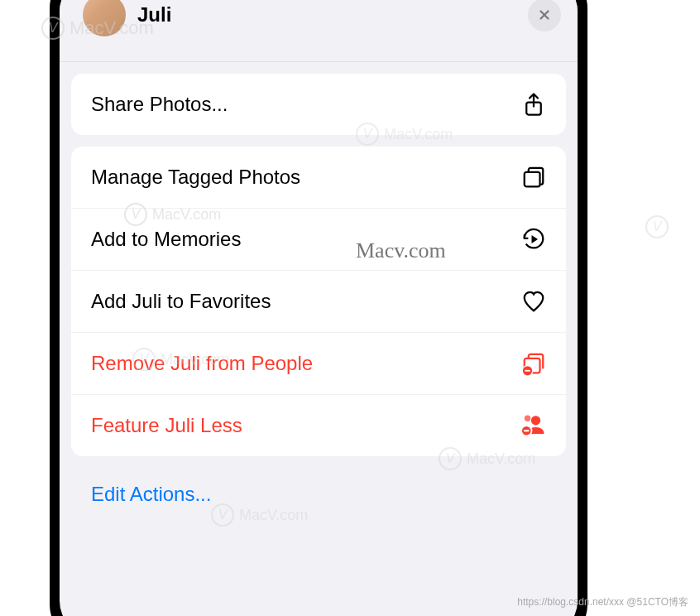  What do you see at coordinates (319, 104) in the screenshot?
I see `share-photos-item: Share Photos...` at bounding box center [319, 104].